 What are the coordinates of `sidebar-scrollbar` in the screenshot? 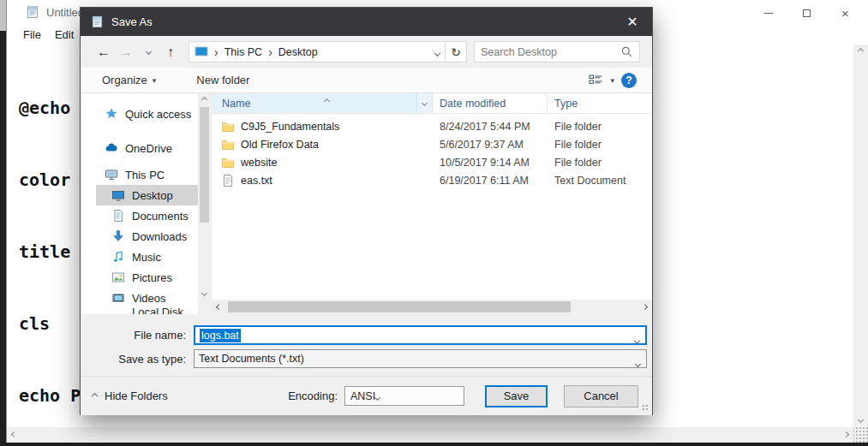 It's located at (204, 204).